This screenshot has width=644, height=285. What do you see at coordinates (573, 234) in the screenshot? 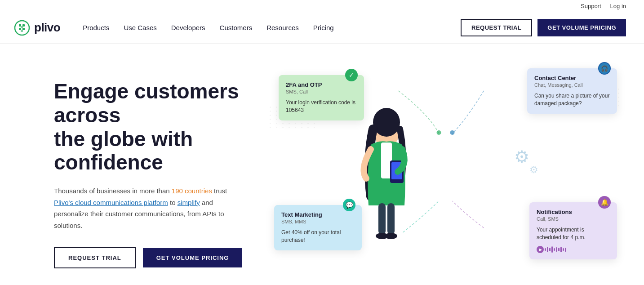
I see `card-notifications-body: Your appointment is scheduled for 4 p.m.` at bounding box center [573, 234].